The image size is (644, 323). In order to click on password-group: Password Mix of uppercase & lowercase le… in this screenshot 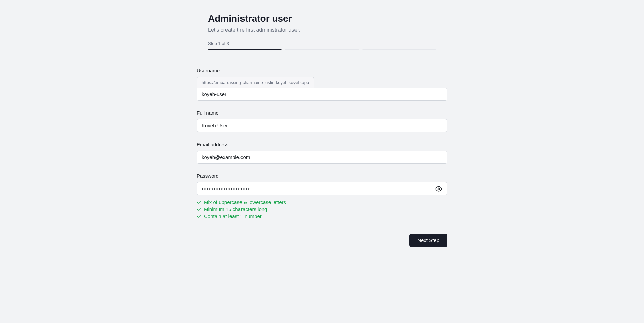, I will do `click(322, 196)`.